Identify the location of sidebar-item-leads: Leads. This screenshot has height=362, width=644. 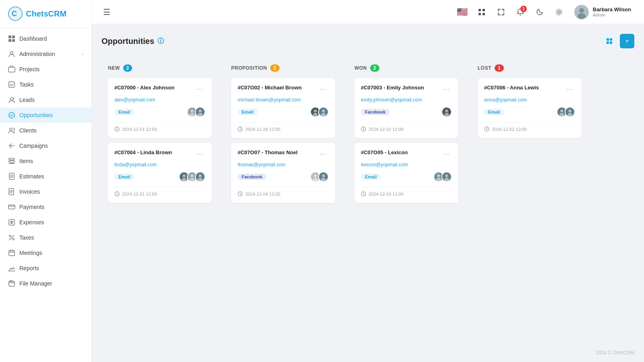
(46, 100).